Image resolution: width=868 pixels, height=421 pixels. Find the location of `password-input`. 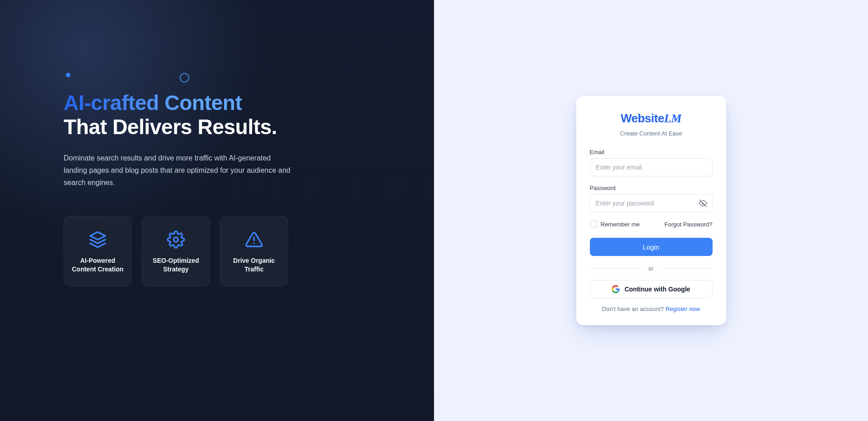

password-input is located at coordinates (651, 203).